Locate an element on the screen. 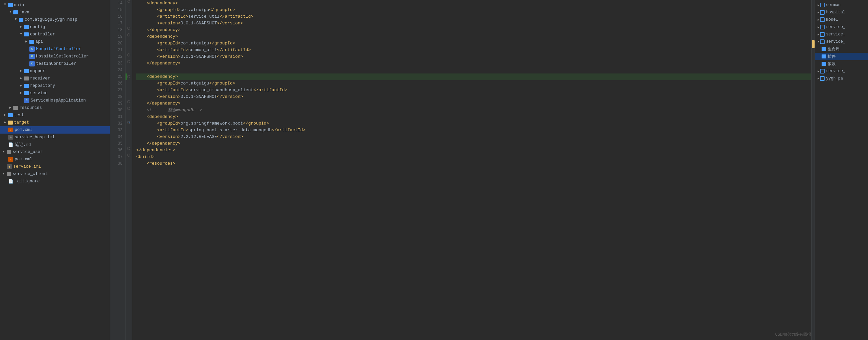 The height and width of the screenshot is (340, 868). sidebar-item-label: mapper is located at coordinates (38, 71).